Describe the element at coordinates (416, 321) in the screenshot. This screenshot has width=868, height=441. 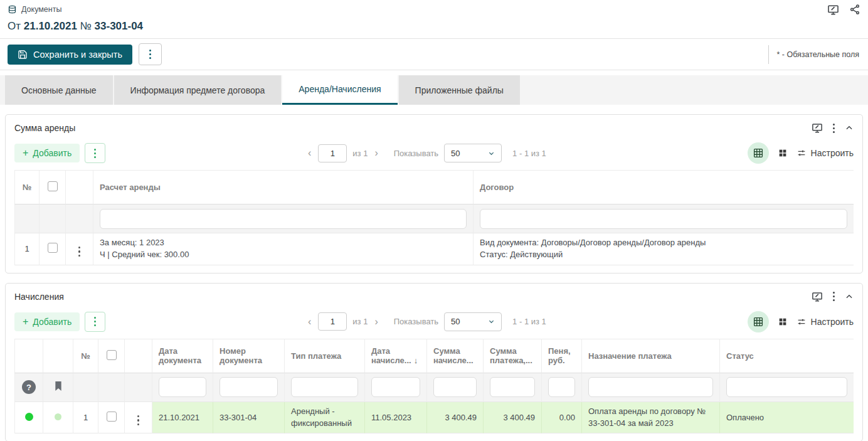
I see `show-label: Показывать` at that location.